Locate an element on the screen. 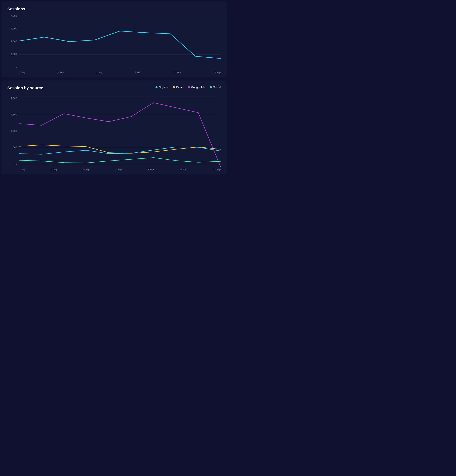  sessions-y-label: 3,000 is located at coordinates (14, 29).